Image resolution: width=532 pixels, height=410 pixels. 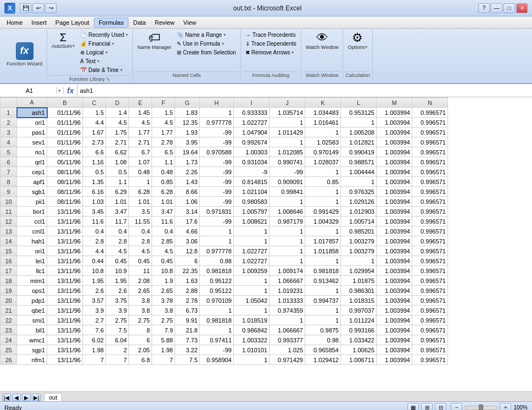 What do you see at coordinates (430, 251) in the screenshot?
I see `cell-N15: 0.996571` at bounding box center [430, 251].